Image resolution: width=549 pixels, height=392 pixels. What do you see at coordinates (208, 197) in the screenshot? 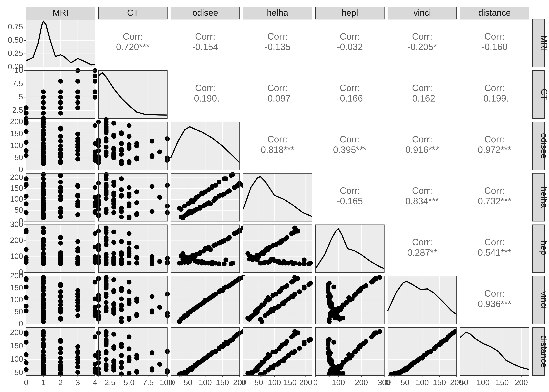
I see `panel-helha-odisee` at bounding box center [208, 197].